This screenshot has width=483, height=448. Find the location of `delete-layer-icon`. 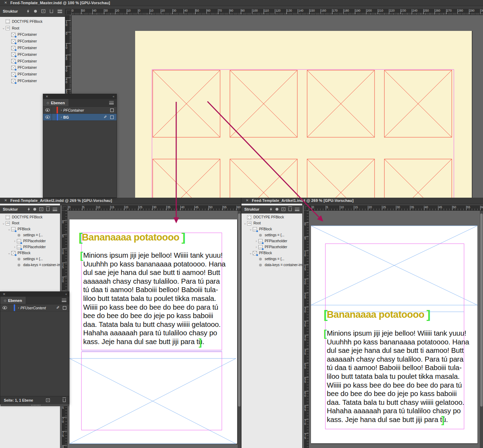

delete-layer-icon is located at coordinates (64, 400).